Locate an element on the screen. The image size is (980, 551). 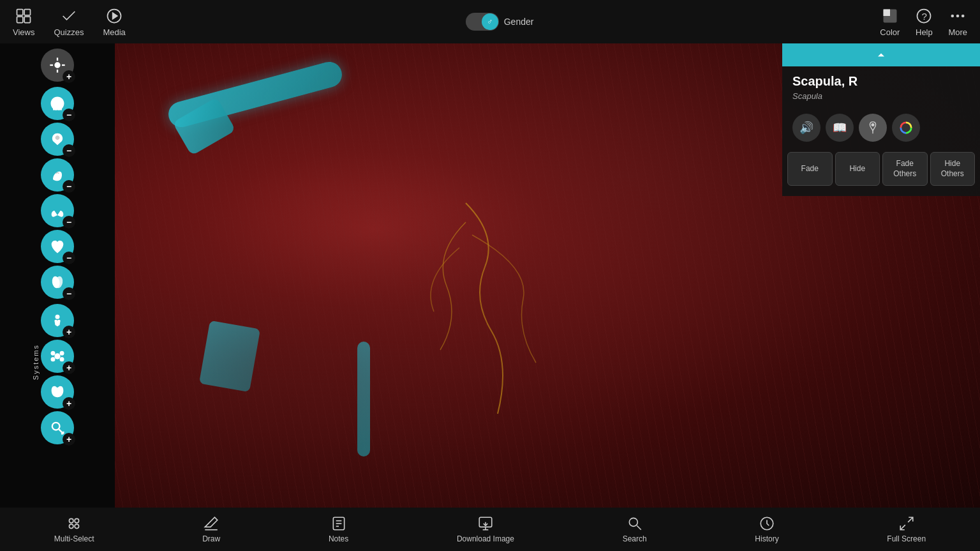
lung-system-button: − is located at coordinates (57, 211).